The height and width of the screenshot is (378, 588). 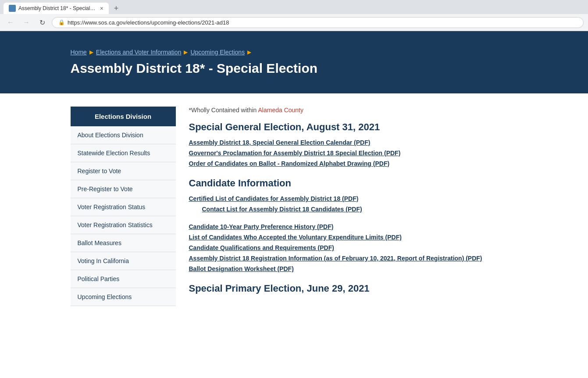 What do you see at coordinates (123, 117) in the screenshot?
I see `sidebar-header: Elections Division` at bounding box center [123, 117].